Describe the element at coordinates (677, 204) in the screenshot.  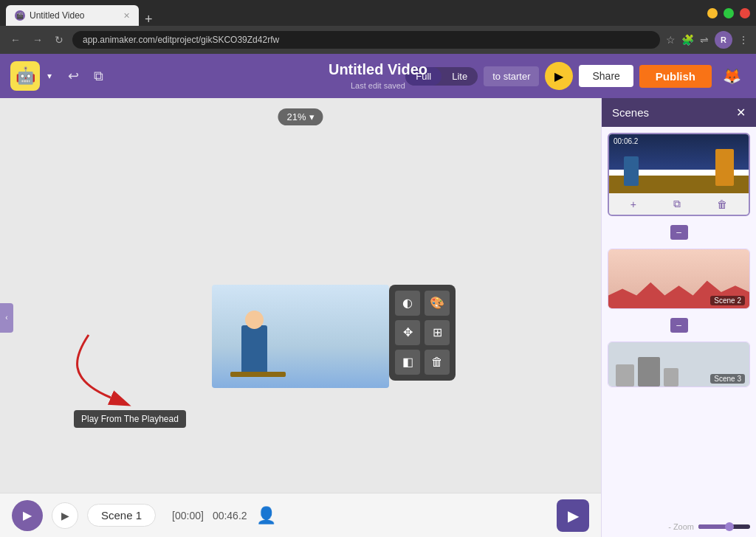
I see `scene-1-copy-button: ⧉` at that location.